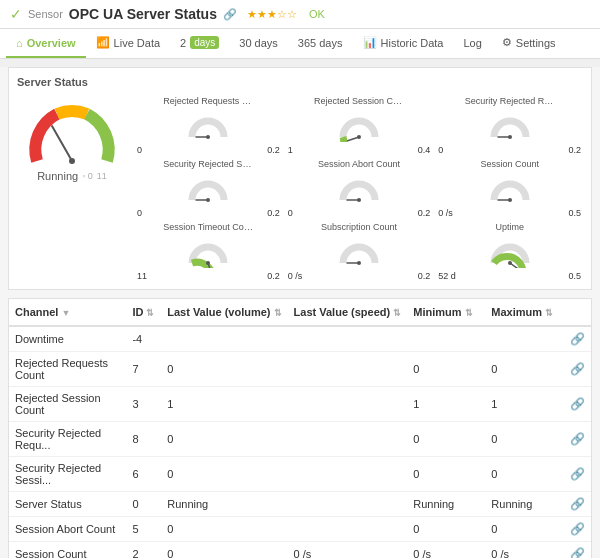  I want to click on cell-max-5: Running, so click(524, 504).